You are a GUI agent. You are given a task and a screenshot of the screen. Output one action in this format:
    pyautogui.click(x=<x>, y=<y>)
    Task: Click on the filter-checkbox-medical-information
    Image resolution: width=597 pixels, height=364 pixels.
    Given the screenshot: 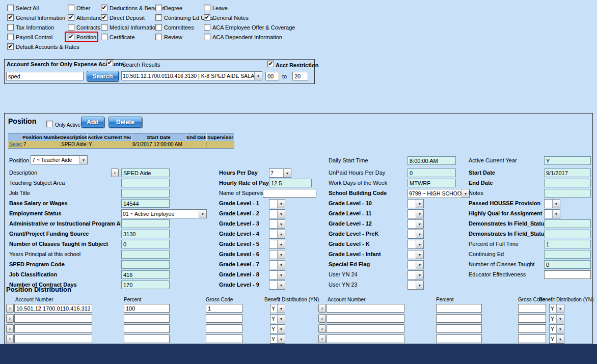 What is the action you would take?
    pyautogui.click(x=104, y=27)
    